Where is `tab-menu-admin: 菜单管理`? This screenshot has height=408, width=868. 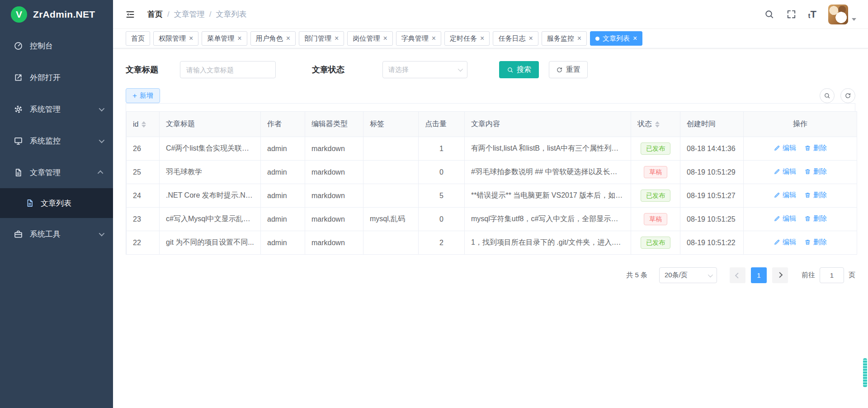
tab-menu-admin: 菜单管理 is located at coordinates (224, 38).